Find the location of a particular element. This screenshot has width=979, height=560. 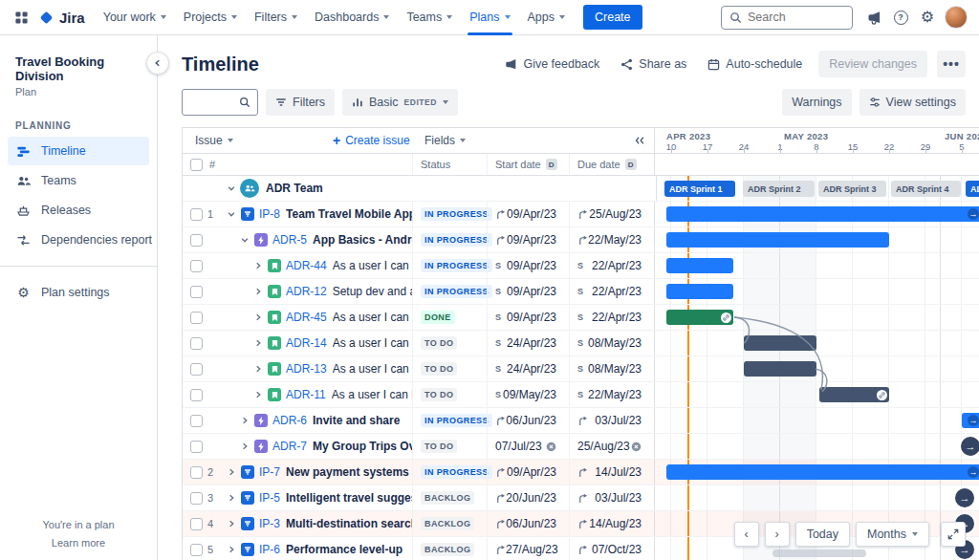

issue-key: ADR-14 is located at coordinates (306, 343).